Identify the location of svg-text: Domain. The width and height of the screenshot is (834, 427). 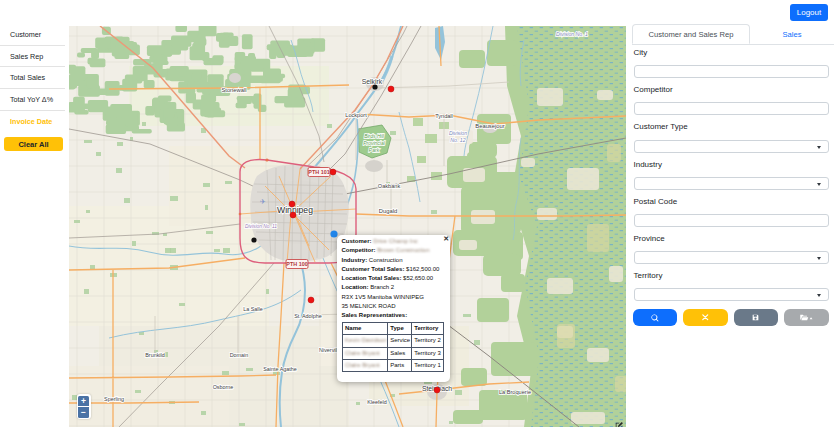
(240, 355).